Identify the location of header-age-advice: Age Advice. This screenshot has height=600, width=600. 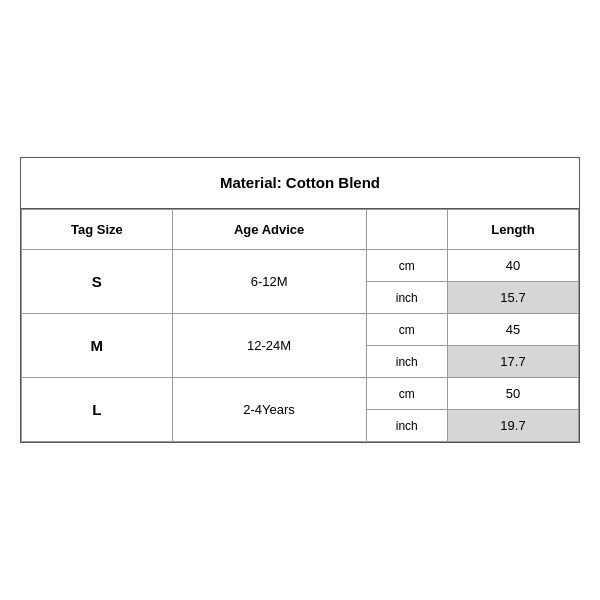
(269, 230).